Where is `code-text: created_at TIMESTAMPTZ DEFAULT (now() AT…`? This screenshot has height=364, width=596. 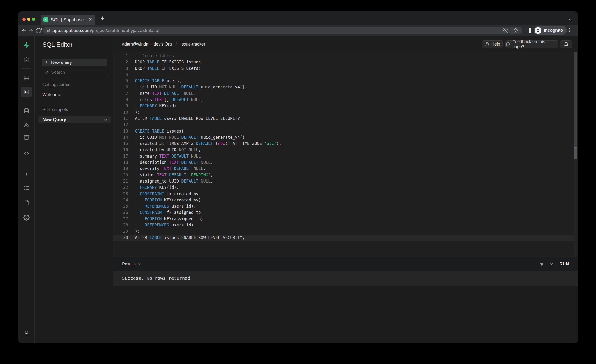 code-text: created_at TIMESTAMPTZ DEFAULT (now() AT… is located at coordinates (208, 144).